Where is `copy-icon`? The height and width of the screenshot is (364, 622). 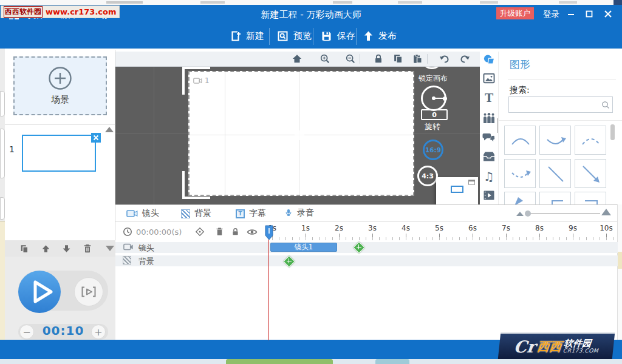 copy-icon is located at coordinates (398, 59).